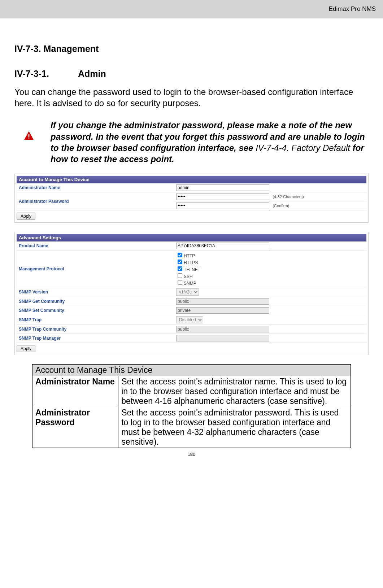  What do you see at coordinates (26, 216) in the screenshot?
I see `apply-button-account: Apply` at bounding box center [26, 216].